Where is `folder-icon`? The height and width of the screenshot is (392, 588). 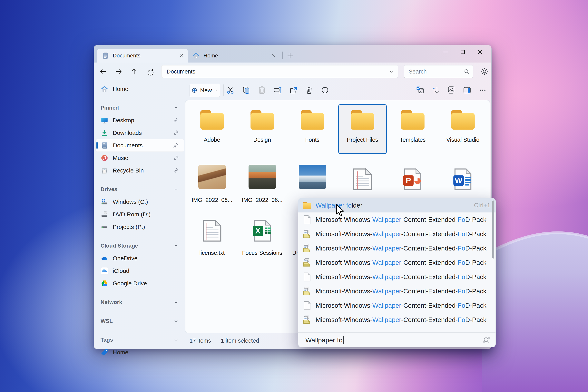 folder-icon is located at coordinates (262, 120).